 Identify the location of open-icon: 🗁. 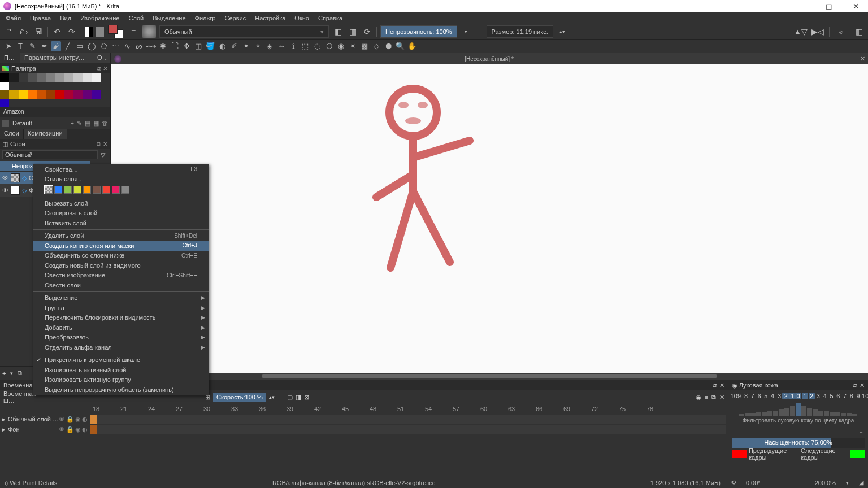
(24, 32).